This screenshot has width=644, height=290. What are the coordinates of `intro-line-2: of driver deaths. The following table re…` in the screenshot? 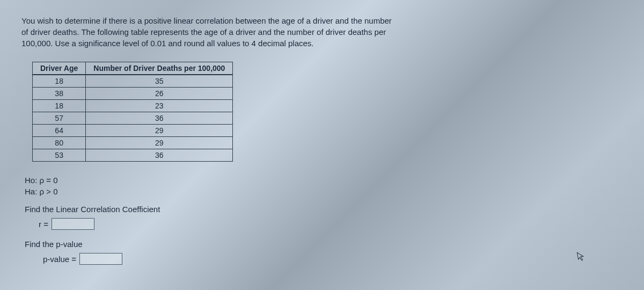 It's located at (306, 32).